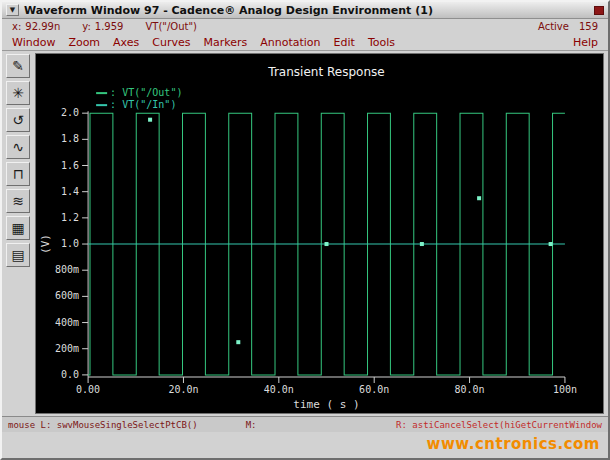 The width and height of the screenshot is (610, 460). Describe the element at coordinates (170, 26) in the screenshot. I see `selected-trace-label: VT("/Out")` at that location.